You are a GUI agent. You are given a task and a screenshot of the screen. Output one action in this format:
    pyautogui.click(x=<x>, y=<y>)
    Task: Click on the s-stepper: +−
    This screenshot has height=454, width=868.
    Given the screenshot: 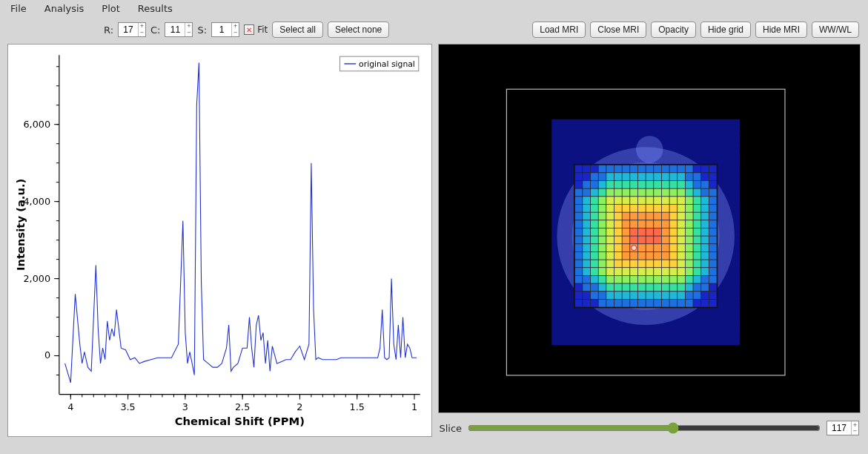 What is the action you would take?
    pyautogui.click(x=225, y=30)
    